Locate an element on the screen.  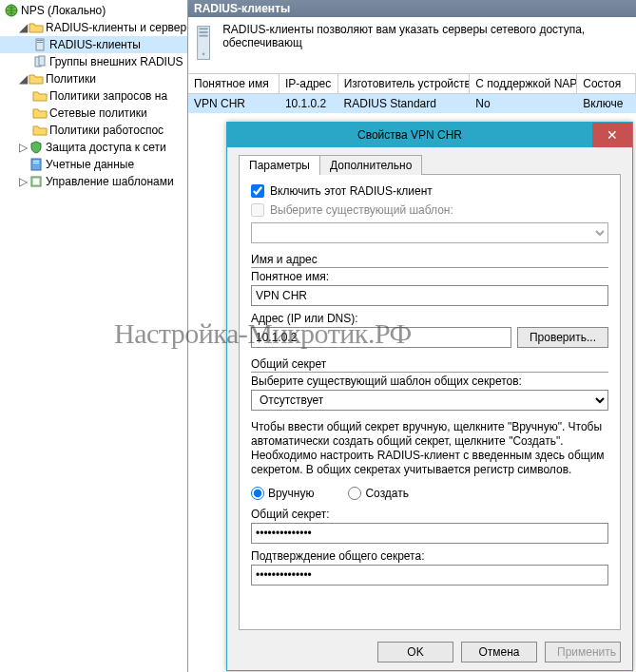
tree-radius-groups: Группы внешних RADIUS is located at coordinates (93, 62).